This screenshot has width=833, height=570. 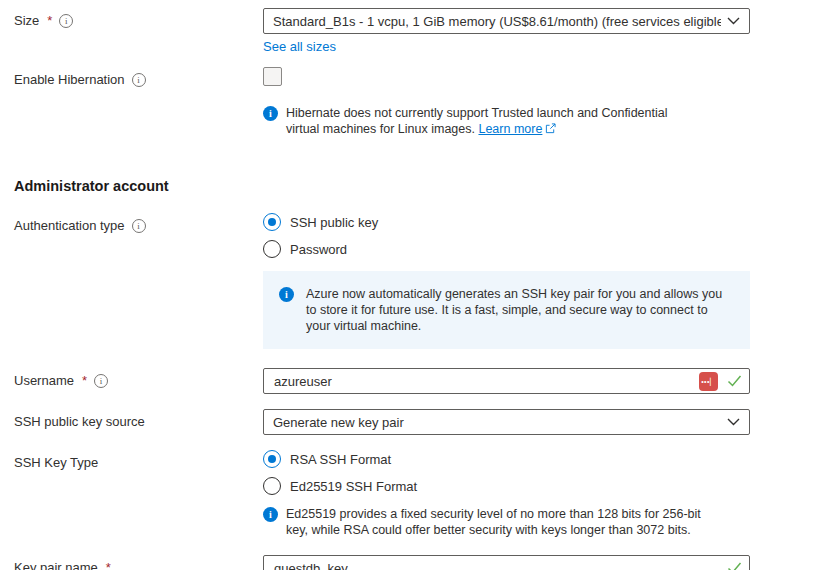 I want to click on key-source-label-group: SSH public key source, so click(x=132, y=419).